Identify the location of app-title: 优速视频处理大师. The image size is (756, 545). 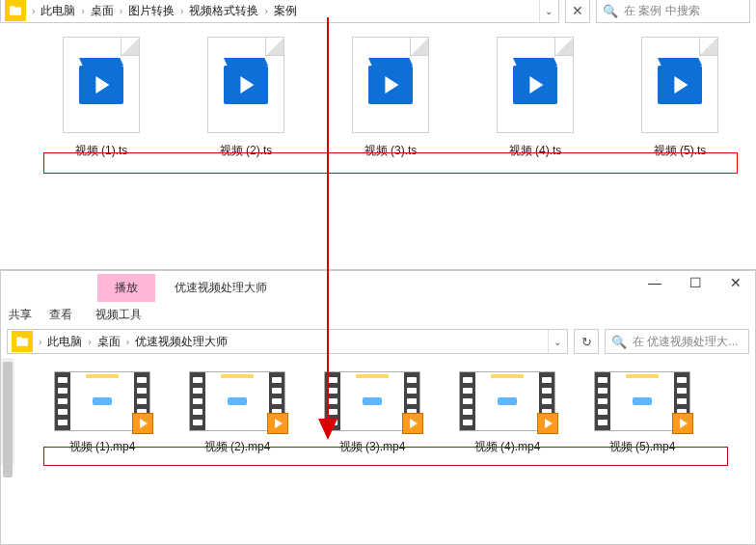
(221, 287).